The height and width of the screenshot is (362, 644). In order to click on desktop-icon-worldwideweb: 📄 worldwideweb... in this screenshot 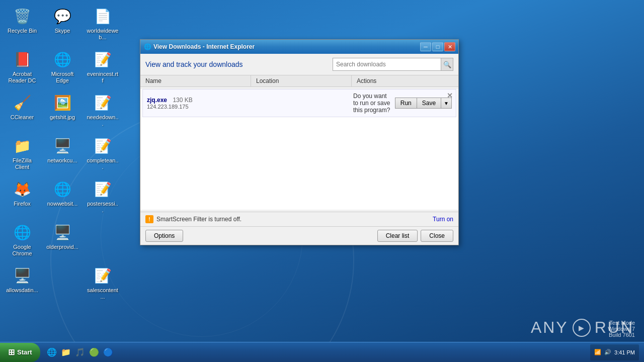, I will do `click(103, 25)`.